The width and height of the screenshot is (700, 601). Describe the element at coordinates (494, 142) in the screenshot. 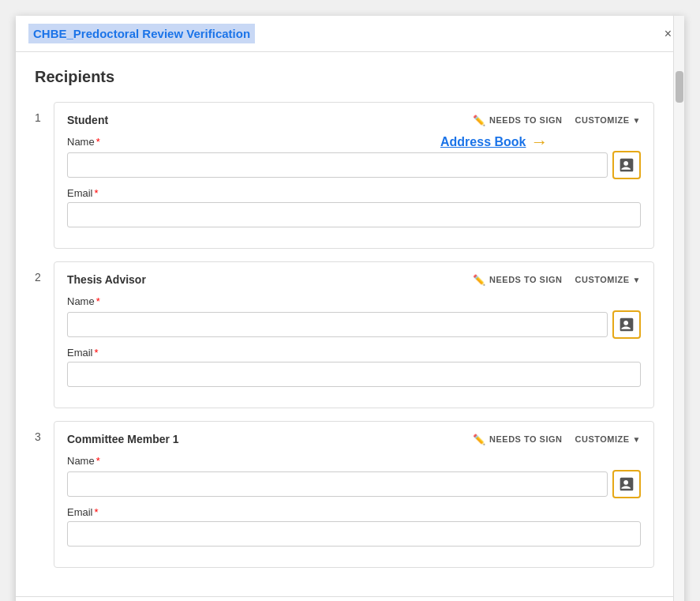

I see `address-book-annotation: Address Book→` at that location.